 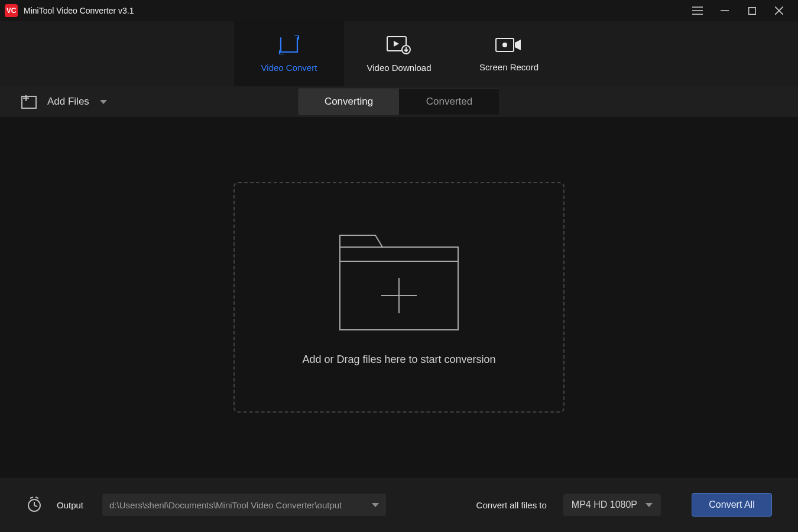 I want to click on format-selected-text: MP4 HD 1080P, so click(x=604, y=505).